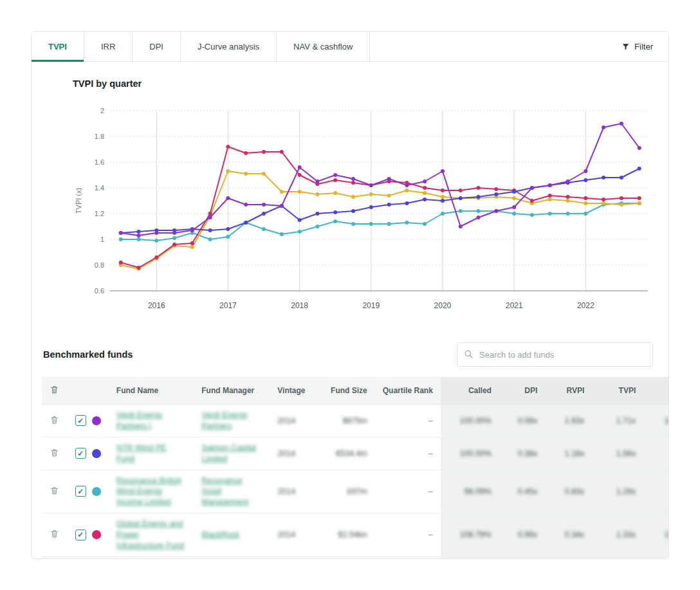 The width and height of the screenshot is (700, 590). I want to click on irr-cell: 16.30%, so click(656, 557).